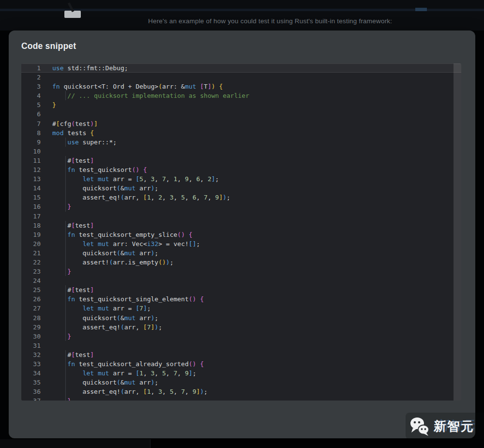  I want to click on code-line: 22 assert!(arr.is_empty());, so click(241, 263).